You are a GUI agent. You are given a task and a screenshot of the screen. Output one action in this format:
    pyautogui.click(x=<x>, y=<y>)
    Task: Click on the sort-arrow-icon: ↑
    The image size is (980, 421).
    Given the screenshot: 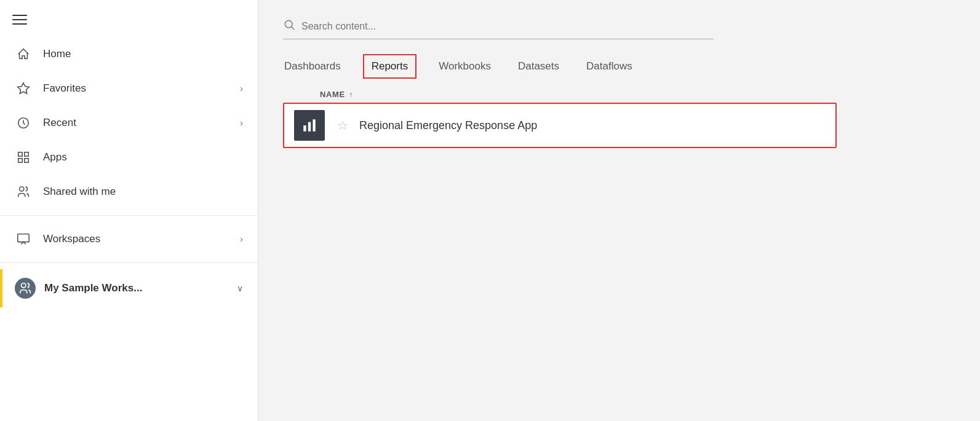 What is the action you would take?
    pyautogui.click(x=351, y=95)
    